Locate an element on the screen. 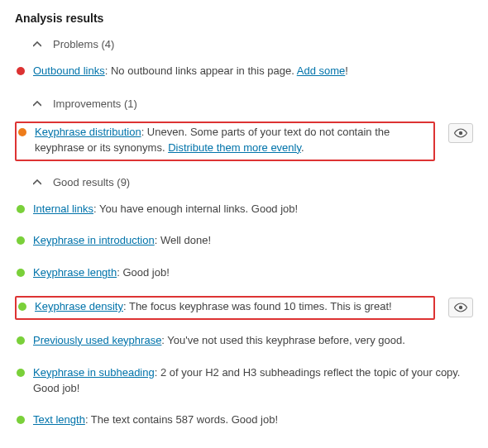  metric-link-outbound-links: Outbound links is located at coordinates (69, 71).